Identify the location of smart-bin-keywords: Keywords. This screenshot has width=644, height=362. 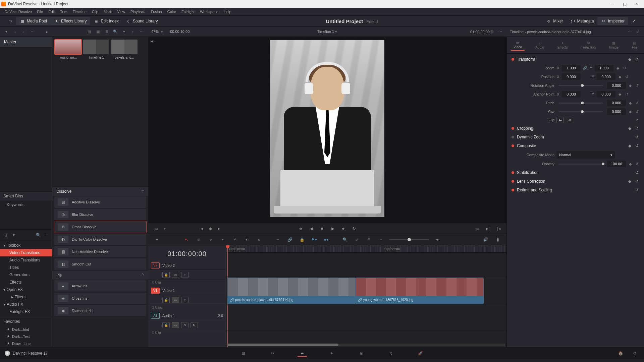
(26, 205).